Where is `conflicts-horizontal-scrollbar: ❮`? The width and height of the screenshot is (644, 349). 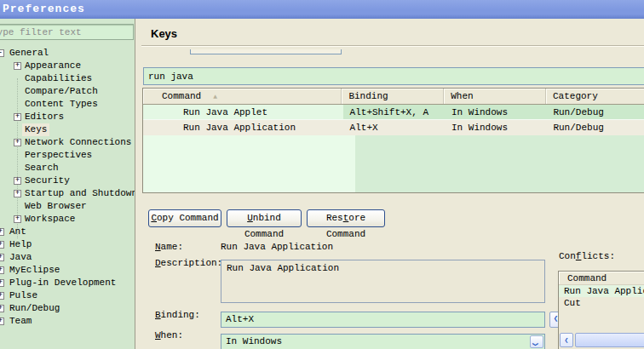 conflicts-horizontal-scrollbar: ❮ is located at coordinates (601, 340).